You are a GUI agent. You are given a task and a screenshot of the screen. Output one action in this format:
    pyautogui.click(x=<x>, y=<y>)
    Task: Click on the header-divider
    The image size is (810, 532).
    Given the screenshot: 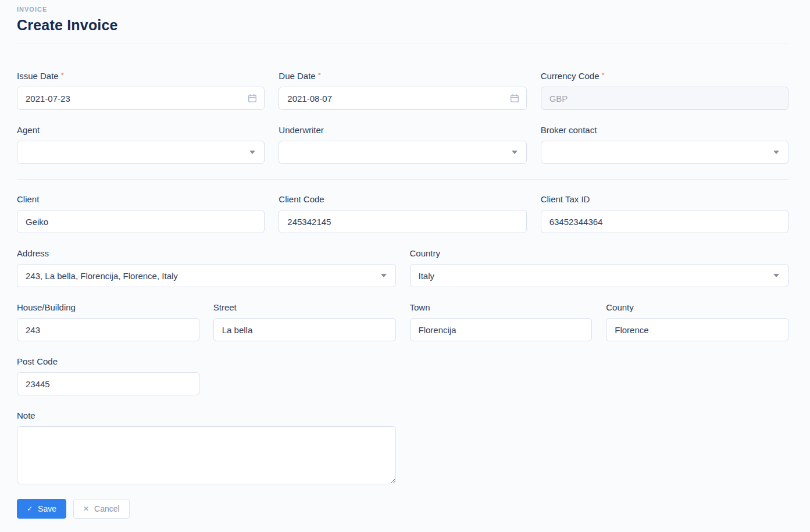 What is the action you would take?
    pyautogui.click(x=402, y=44)
    